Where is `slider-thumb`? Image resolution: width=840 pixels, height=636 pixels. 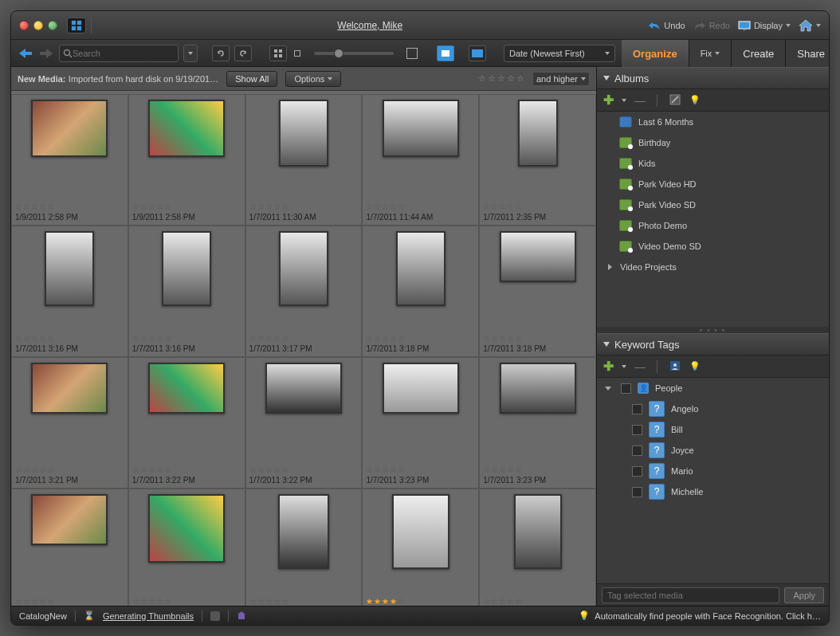
slider-thumb is located at coordinates (339, 53).